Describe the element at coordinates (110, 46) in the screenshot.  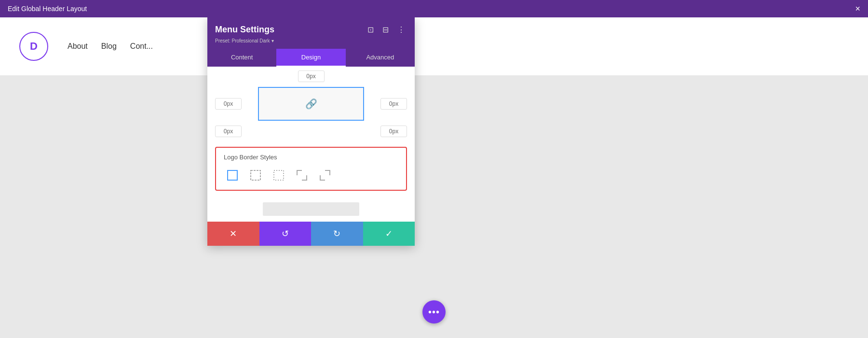
I see `nav-links: About Blog Cont...` at that location.